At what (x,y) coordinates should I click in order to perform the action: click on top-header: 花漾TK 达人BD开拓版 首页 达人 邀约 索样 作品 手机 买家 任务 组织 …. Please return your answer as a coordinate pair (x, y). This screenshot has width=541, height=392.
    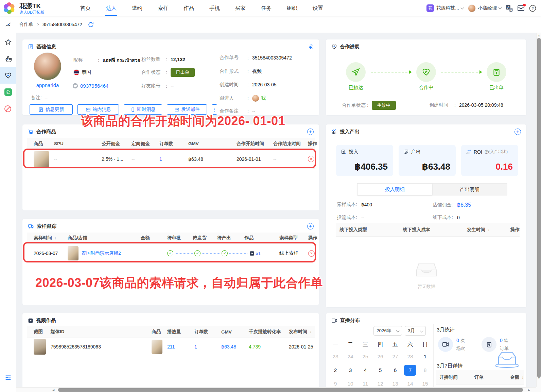
    Looking at the image, I should click on (270, 8).